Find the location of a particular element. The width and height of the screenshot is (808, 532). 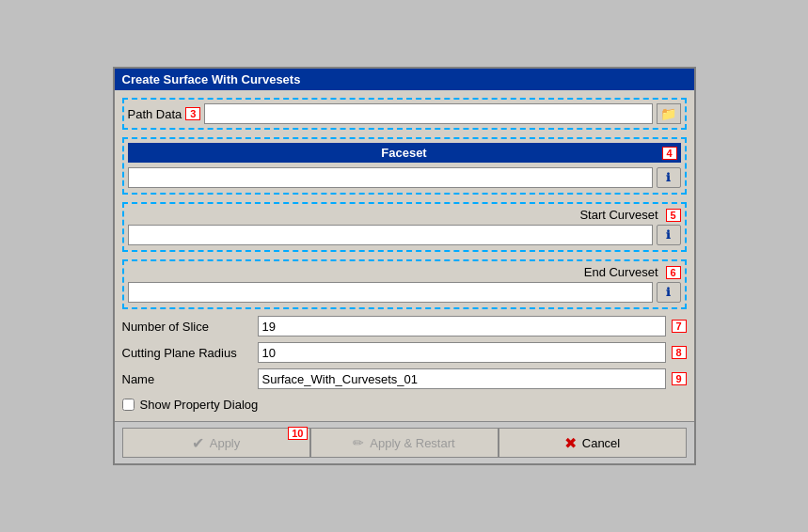

cutting-plane-radius-badge: 8 is located at coordinates (679, 352).